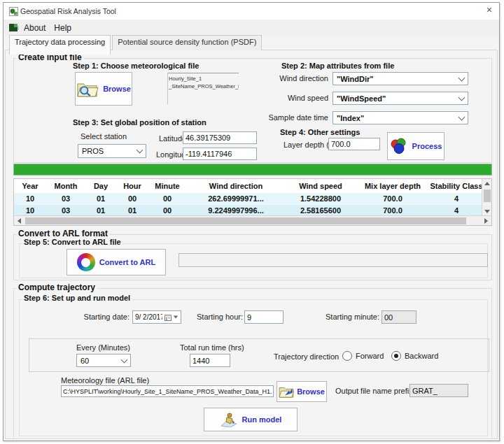  What do you see at coordinates (253, 186) in the screenshot?
I see `table-header-row: Year Month Day Hour Minute Wind directio…` at bounding box center [253, 186].